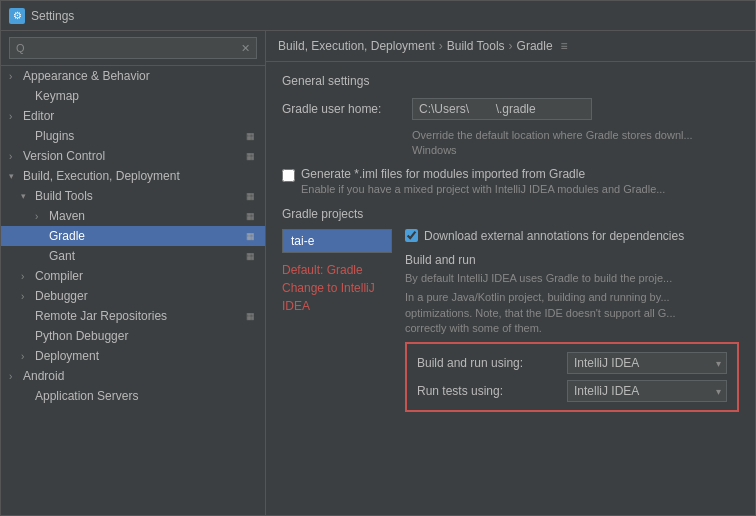  I want to click on gradle-home-help: Override the default location where Grad…, so click(576, 144).